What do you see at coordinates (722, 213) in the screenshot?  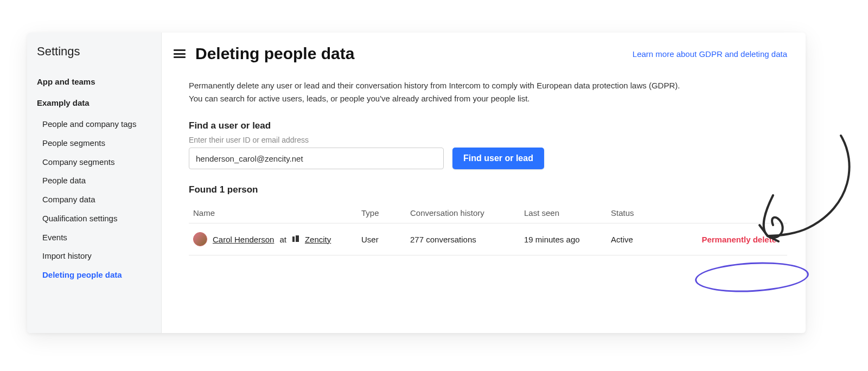 I see `col-action` at bounding box center [722, 213].